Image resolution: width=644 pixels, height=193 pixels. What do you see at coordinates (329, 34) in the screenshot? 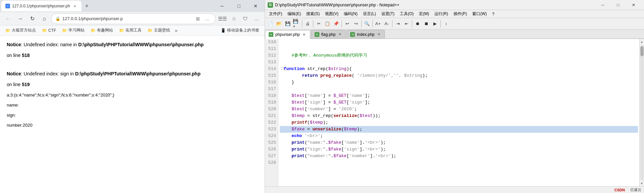
I see `tab-flag: N flag.php ✕` at bounding box center [329, 34].